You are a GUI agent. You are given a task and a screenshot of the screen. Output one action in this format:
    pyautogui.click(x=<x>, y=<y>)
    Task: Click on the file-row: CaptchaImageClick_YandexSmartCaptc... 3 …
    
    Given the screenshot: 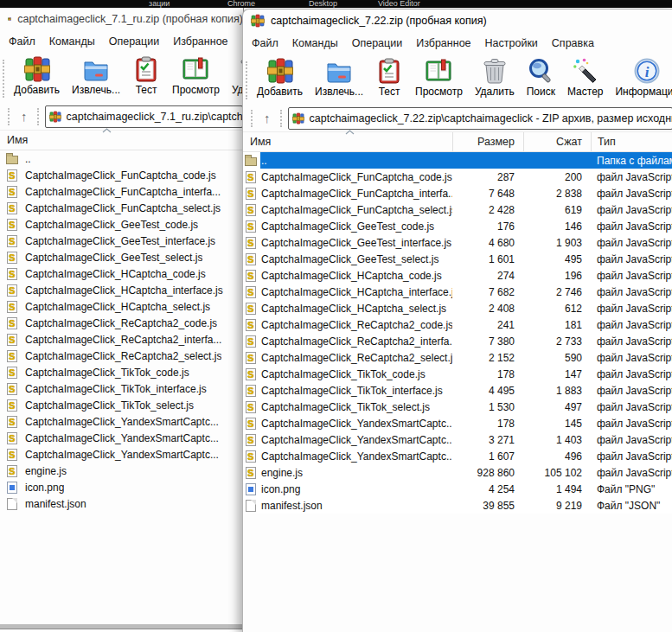 What is the action you would take?
    pyautogui.click(x=458, y=439)
    